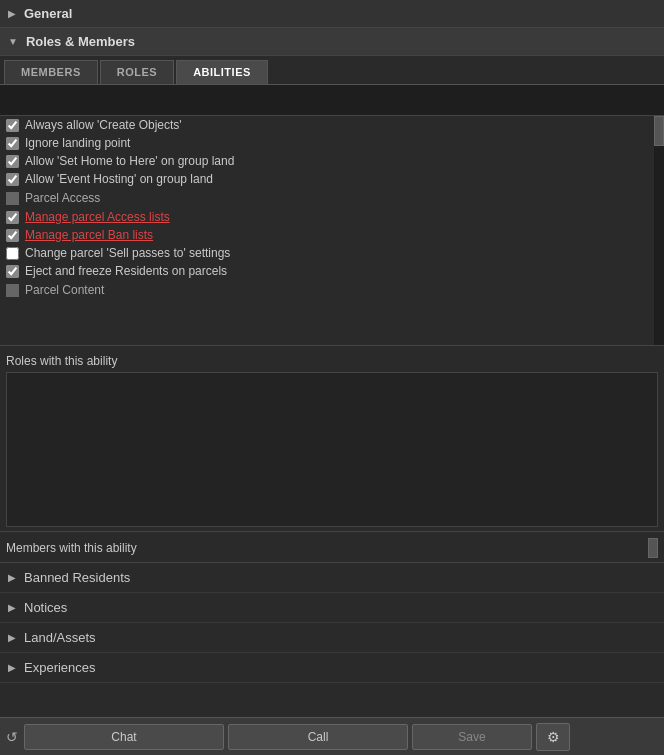 This screenshot has width=664, height=755. What do you see at coordinates (332, 290) in the screenshot?
I see `parcel-content-header: Parcel Content` at bounding box center [332, 290].